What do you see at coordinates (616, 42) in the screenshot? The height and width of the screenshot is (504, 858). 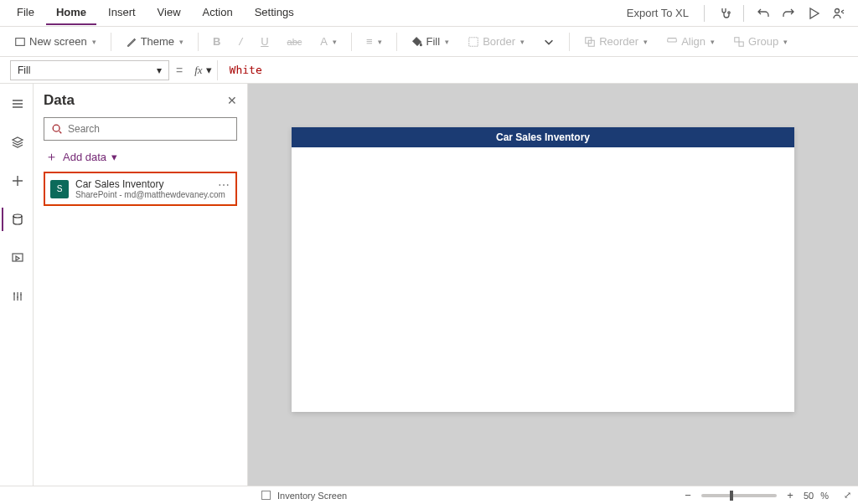 I see `reorder-button: Reorder ▾` at bounding box center [616, 42].